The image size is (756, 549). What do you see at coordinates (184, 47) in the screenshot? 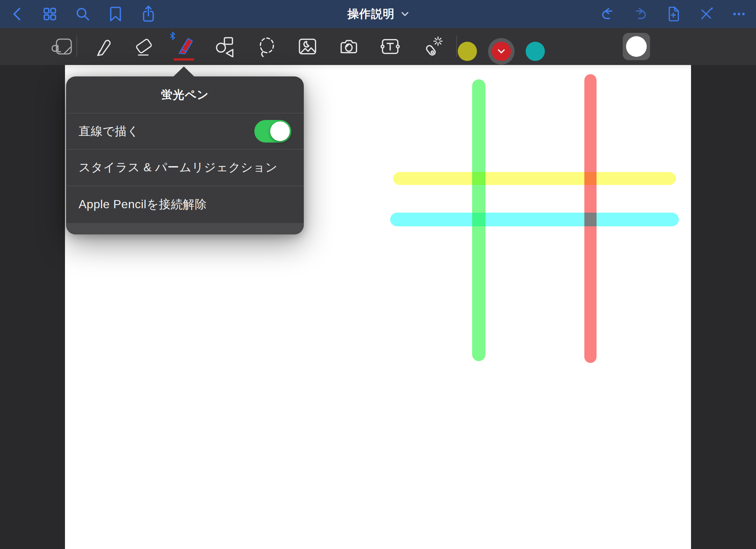
I see `highlighter-icon` at bounding box center [184, 47].